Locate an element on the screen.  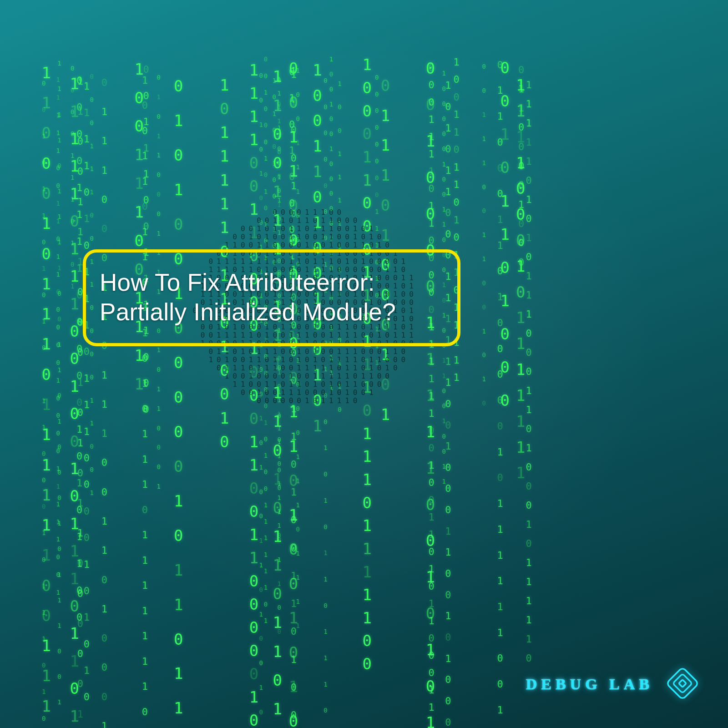
debug-lab-logo-icon is located at coordinates (682, 684).